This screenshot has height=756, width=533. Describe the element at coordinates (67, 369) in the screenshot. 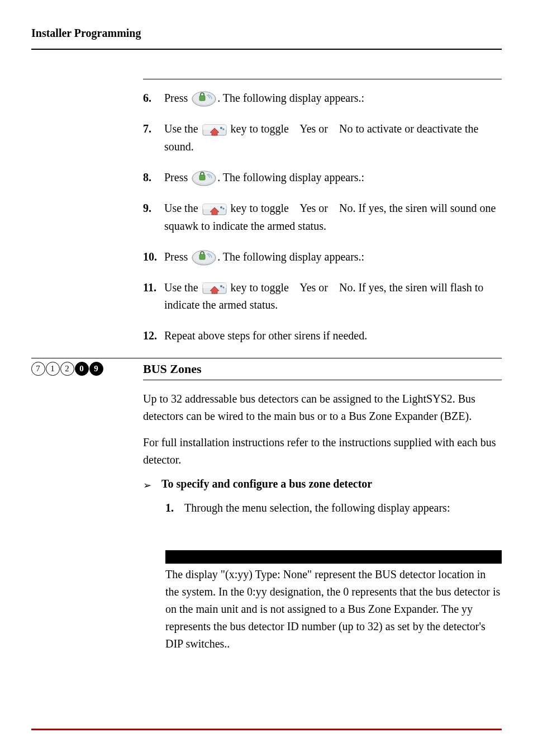

I see `section-code-digit: 2` at that location.